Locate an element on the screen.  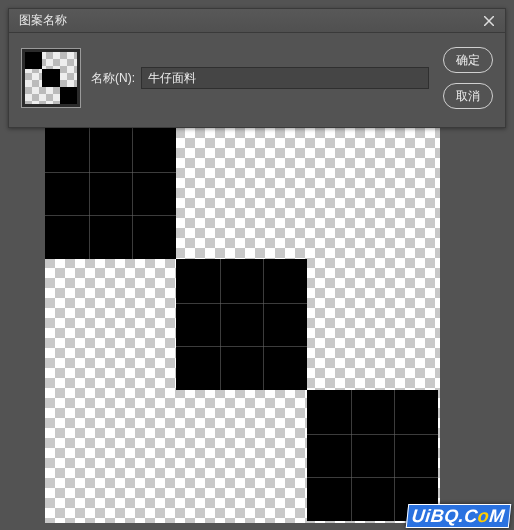
dialog-title: 图案名称 is located at coordinates (249, 20).